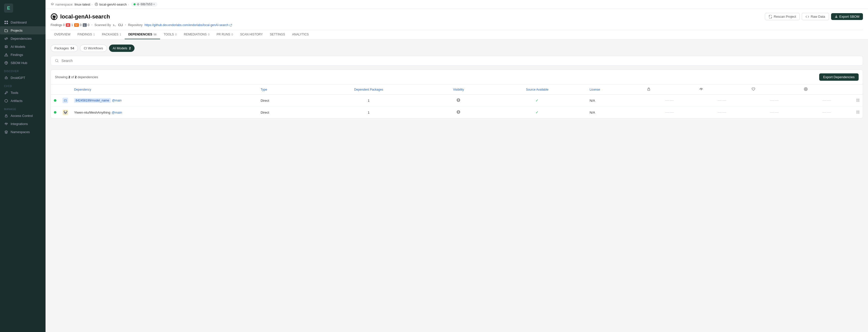  Describe the element at coordinates (142, 34) in the screenshot. I see `tab-dependencies: DEPENDENCIES 56` at that location.